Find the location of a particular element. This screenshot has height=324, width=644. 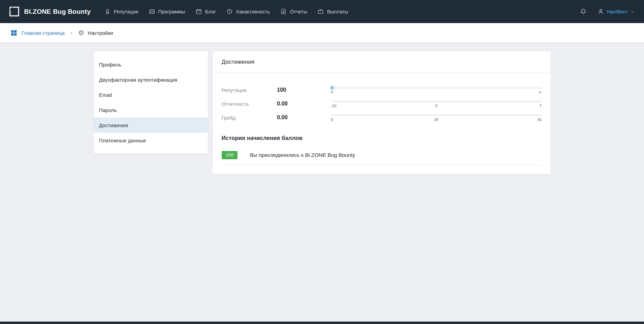

nav-item-label: Программы is located at coordinates (172, 12).